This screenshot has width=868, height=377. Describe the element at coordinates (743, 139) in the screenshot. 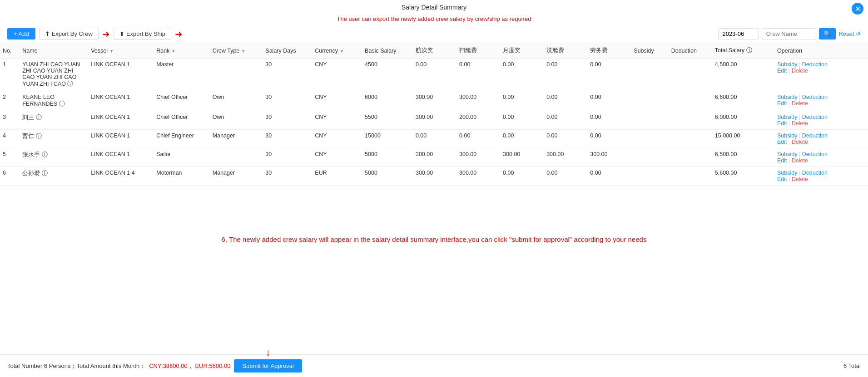

I see `cell-total: 15,000.00` at that location.